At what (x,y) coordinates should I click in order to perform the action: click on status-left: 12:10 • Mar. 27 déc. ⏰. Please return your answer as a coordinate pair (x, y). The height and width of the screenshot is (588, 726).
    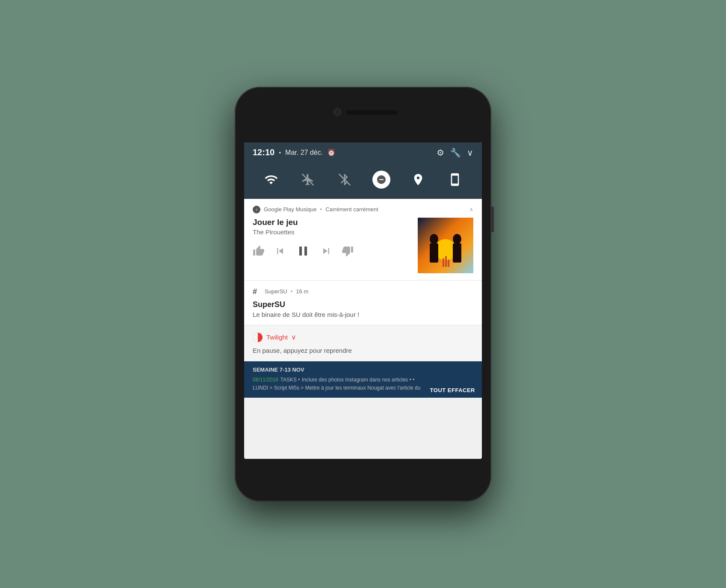
    Looking at the image, I should click on (294, 152).